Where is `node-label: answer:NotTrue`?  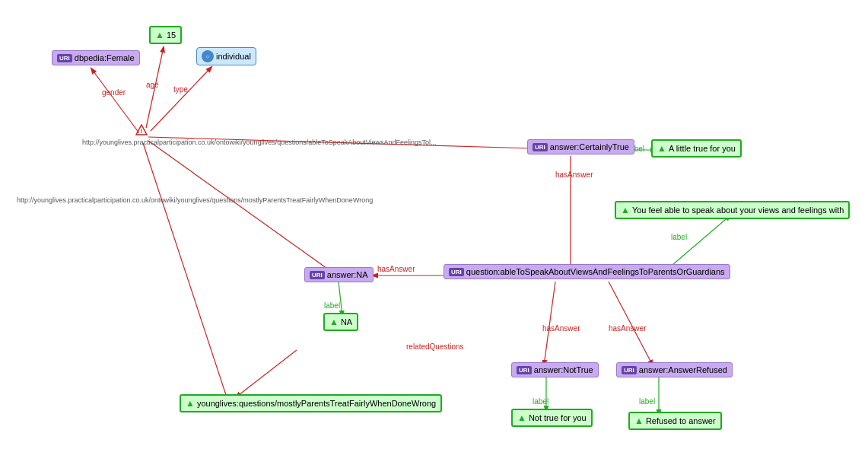
node-label: answer:NotTrue is located at coordinates (564, 370).